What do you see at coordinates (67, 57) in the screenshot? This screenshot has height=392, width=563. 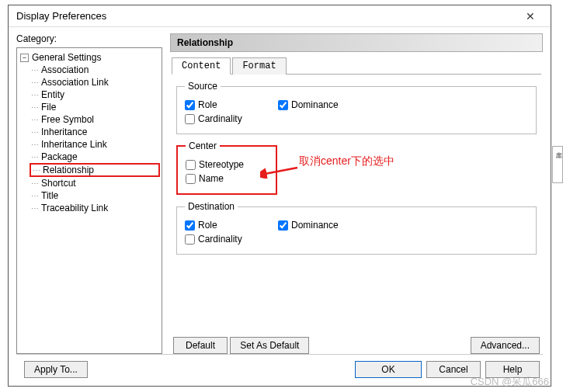 I see `tree-root-label: General Settings` at bounding box center [67, 57].